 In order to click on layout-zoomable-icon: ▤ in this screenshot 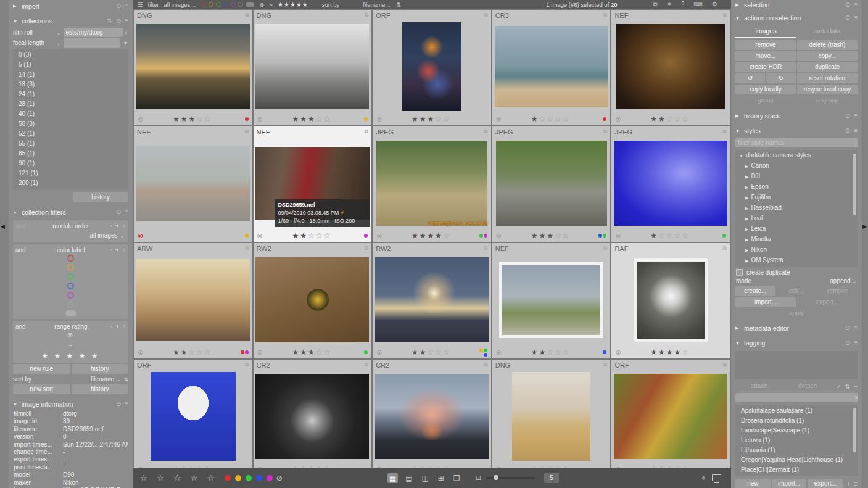, I will do `click(408, 478)`.